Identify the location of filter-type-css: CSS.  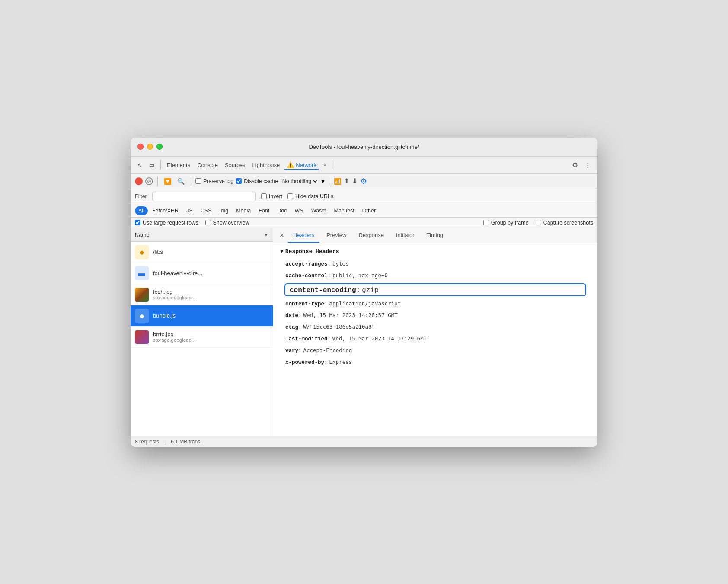
(206, 211).